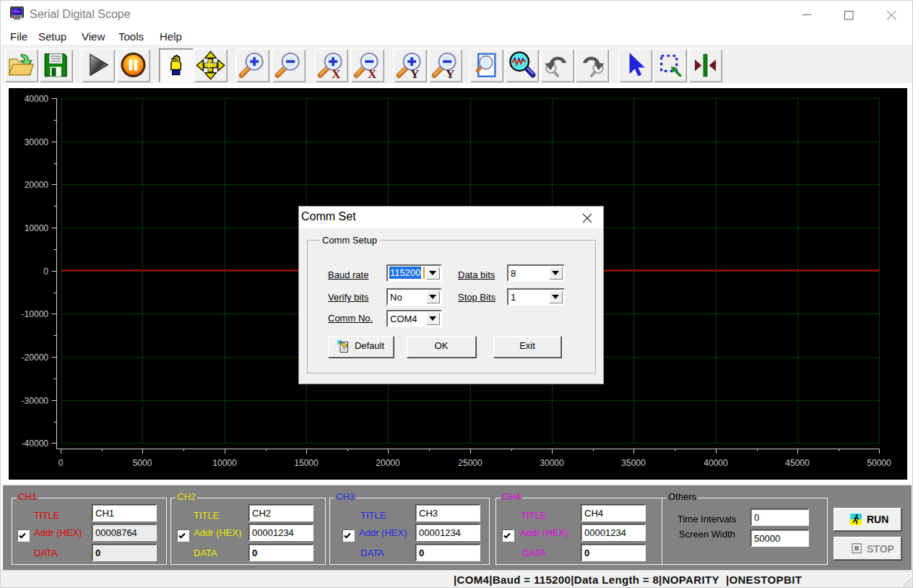 This screenshot has height=588, width=913. What do you see at coordinates (633, 463) in the screenshot?
I see `svg-text: 35000` at bounding box center [633, 463].